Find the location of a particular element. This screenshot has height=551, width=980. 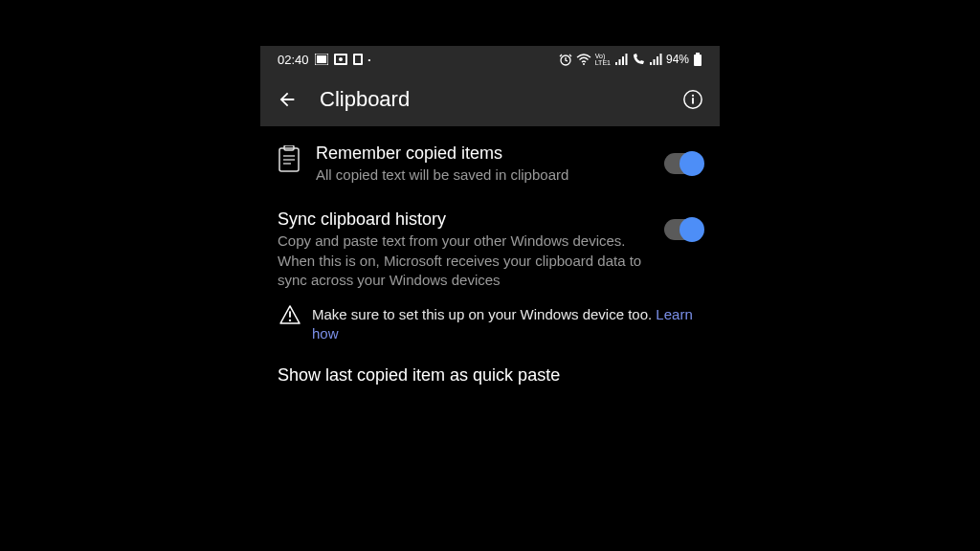

setting-subtitle: Copy and paste text from your other Wind… is located at coordinates (471, 260).